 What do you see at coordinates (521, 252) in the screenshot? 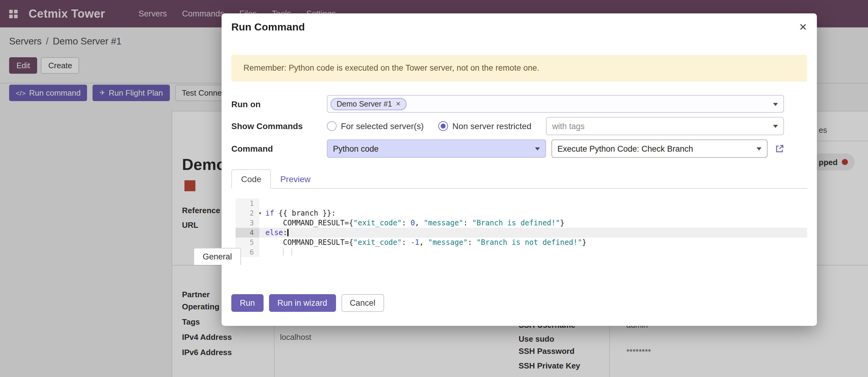
I see `editor-line: 6` at bounding box center [521, 252].